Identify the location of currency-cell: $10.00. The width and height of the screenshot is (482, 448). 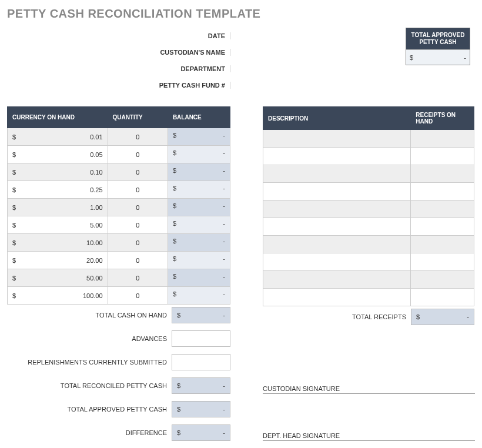
(58, 243).